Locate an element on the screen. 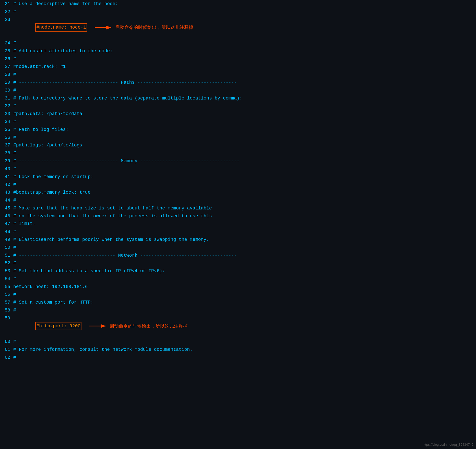  line-num-26: 26 is located at coordinates (5, 59).